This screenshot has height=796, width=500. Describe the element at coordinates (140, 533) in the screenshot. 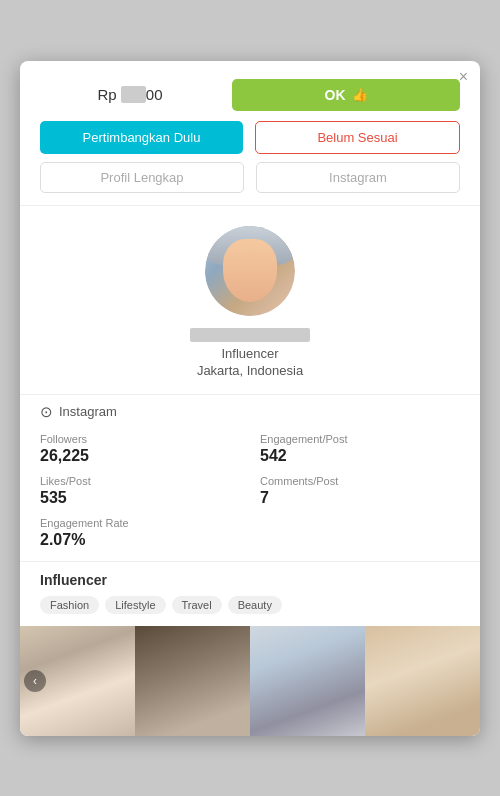

I see `stat-engagement-rate: Engagement Rate 2.07%` at that location.